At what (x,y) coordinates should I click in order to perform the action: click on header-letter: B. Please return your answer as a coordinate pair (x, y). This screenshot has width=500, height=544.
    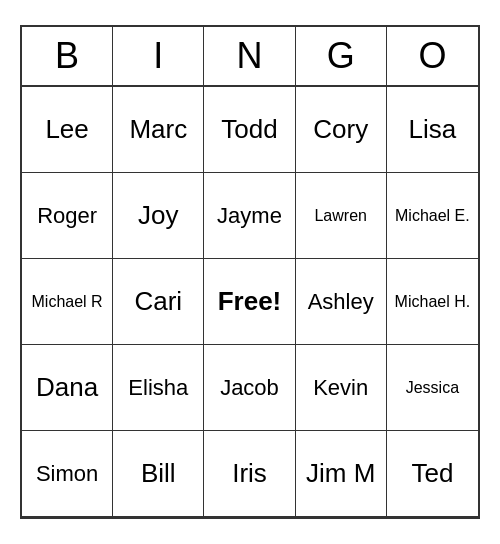
    Looking at the image, I should click on (68, 56).